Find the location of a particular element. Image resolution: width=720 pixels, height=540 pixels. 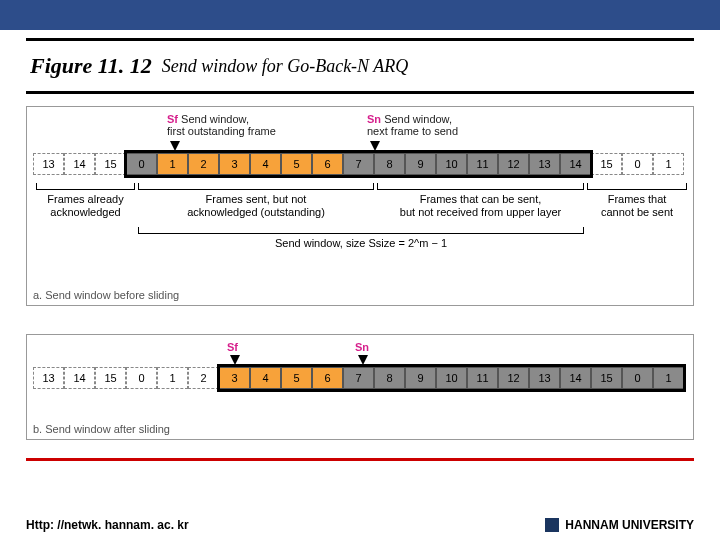

sf-pointer-b: Sf is located at coordinates (232, 347).